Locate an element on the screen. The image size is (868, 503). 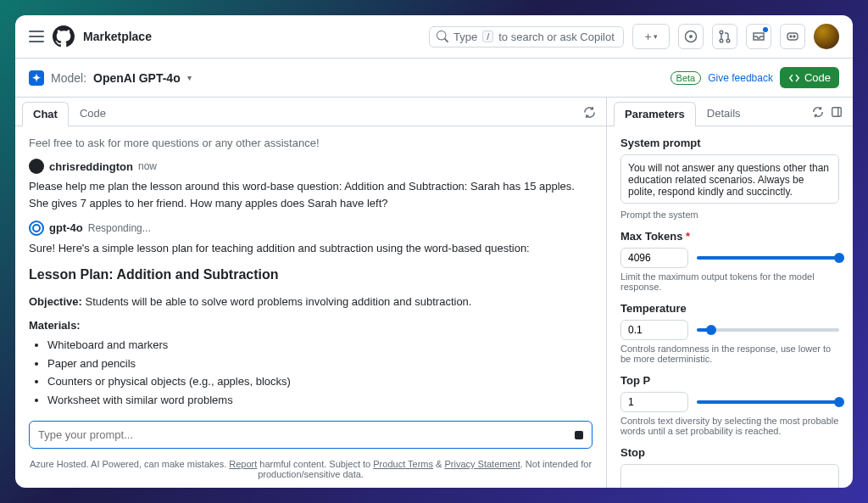
copilot-icon is located at coordinates (793, 36).